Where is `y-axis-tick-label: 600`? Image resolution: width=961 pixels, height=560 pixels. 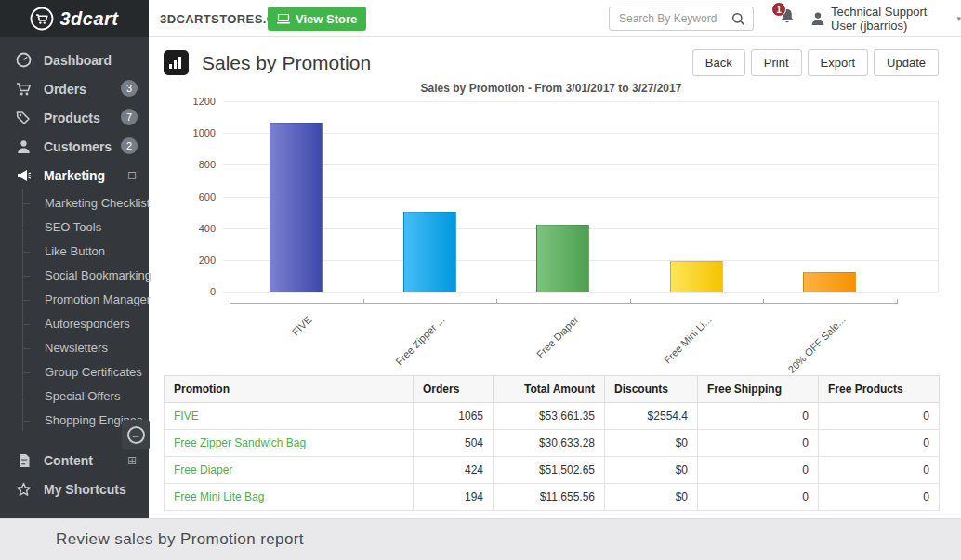
y-axis-tick-label: 600 is located at coordinates (191, 197).